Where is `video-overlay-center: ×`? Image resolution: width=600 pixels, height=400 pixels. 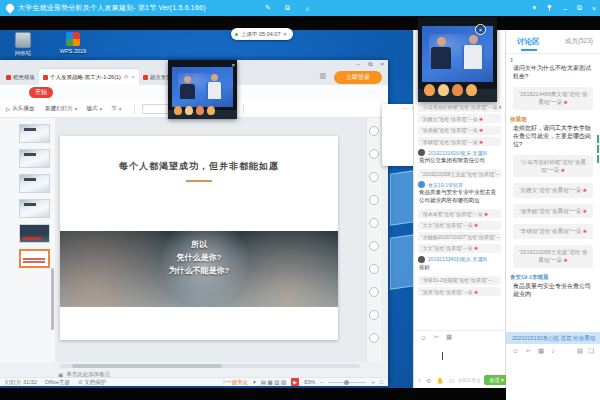 video-overlay-center: × is located at coordinates (202, 90).